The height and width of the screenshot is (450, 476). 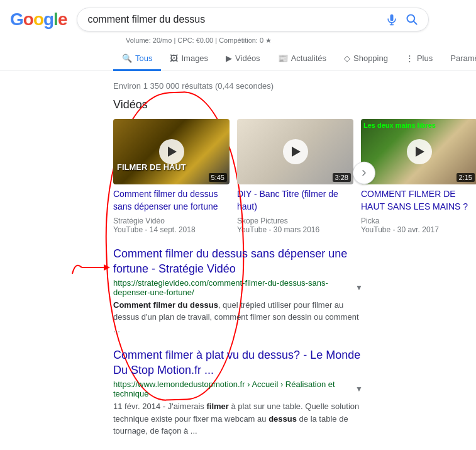 What do you see at coordinates (400, 125) in the screenshot?
I see `video-green-text-3: Les deux mains libres` at bounding box center [400, 125].